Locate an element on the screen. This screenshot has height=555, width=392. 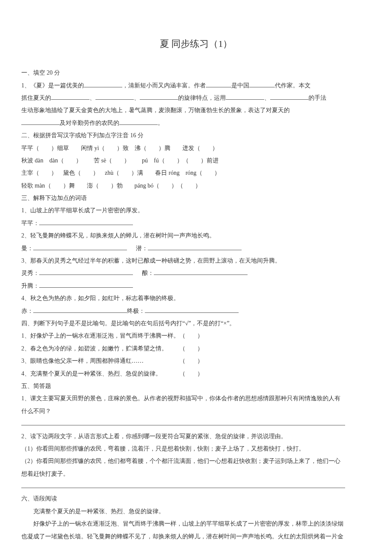
s5-q1a: 1、课文主要写夏天田野的景色，庄稼的景色。从作者的视野和描写中，你体会作者的思想… is located at coordinates (196, 398).